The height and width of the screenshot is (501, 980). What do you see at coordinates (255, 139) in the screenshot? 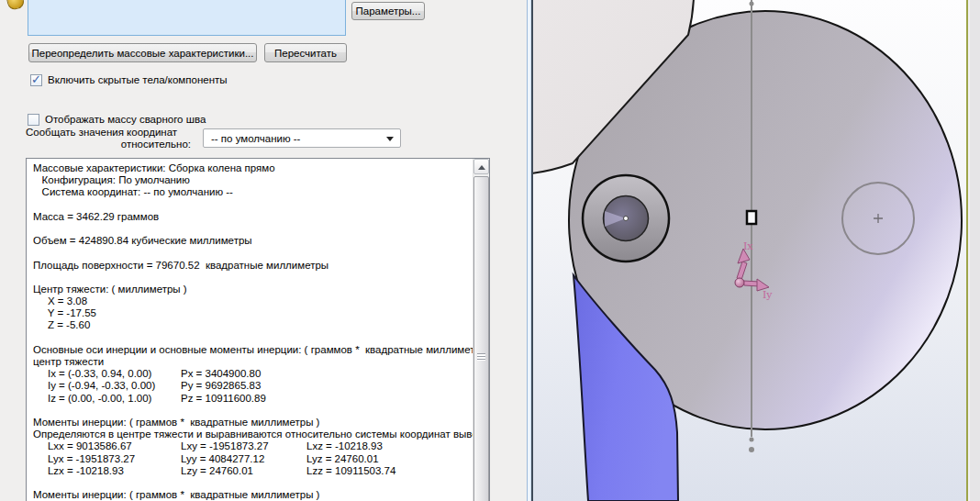
I see `coordinate-system-value: -- по умолчанию --` at bounding box center [255, 139].